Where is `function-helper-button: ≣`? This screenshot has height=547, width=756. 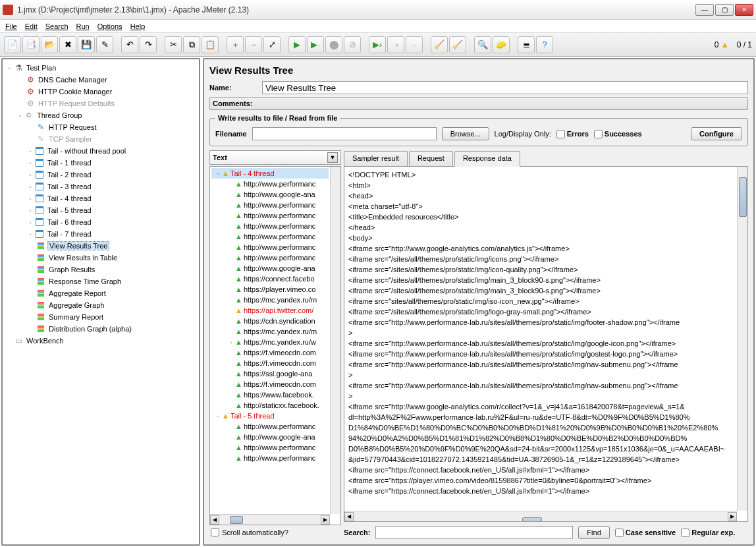
function-helper-button: ≣ is located at coordinates (526, 45).